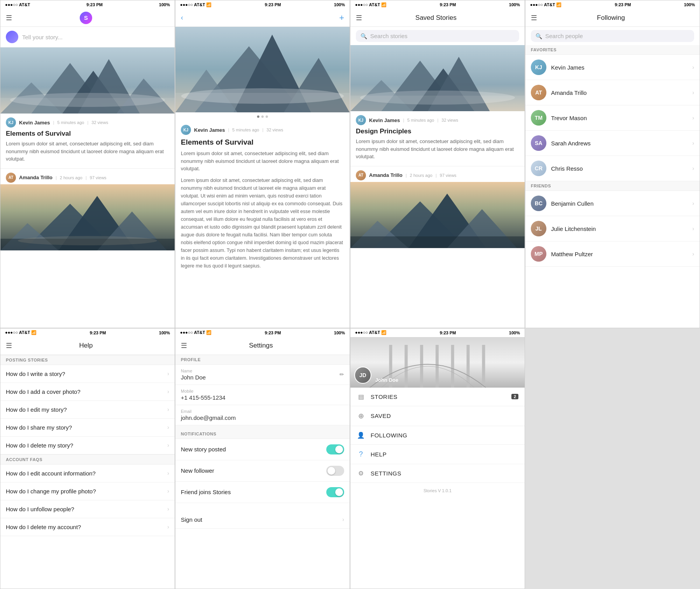 The image size is (700, 589). Describe the element at coordinates (88, 374) in the screenshot. I see `help-item-write: How do I write a story? ›` at that location.